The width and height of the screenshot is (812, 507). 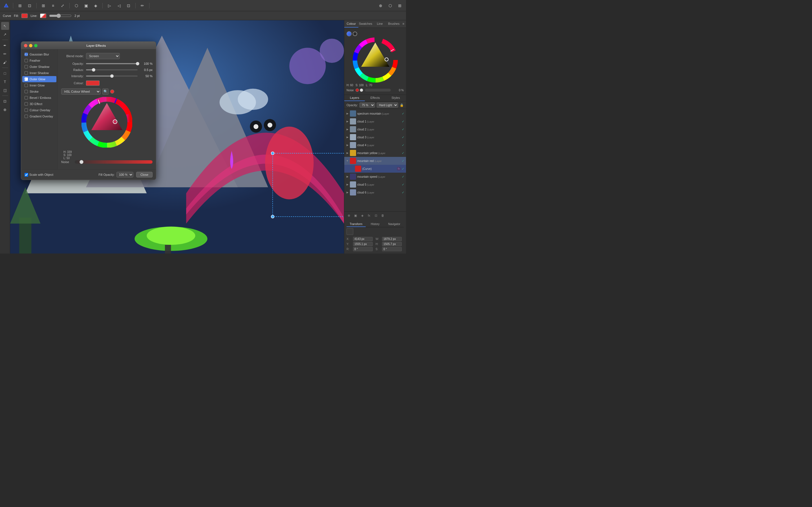 What do you see at coordinates (112, 76) in the screenshot?
I see `intensity-thumb` at bounding box center [112, 76].